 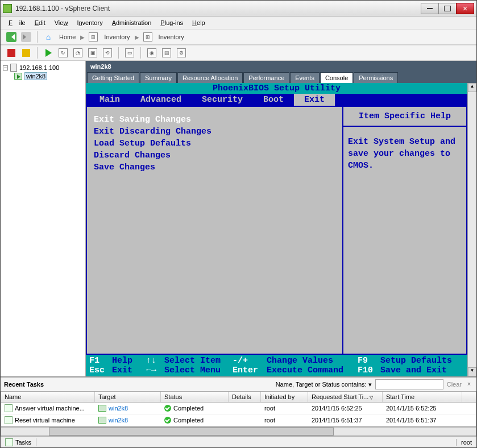 What do you see at coordinates (422, 397) in the screenshot?
I see `col-start-time: Start Time` at bounding box center [422, 397].